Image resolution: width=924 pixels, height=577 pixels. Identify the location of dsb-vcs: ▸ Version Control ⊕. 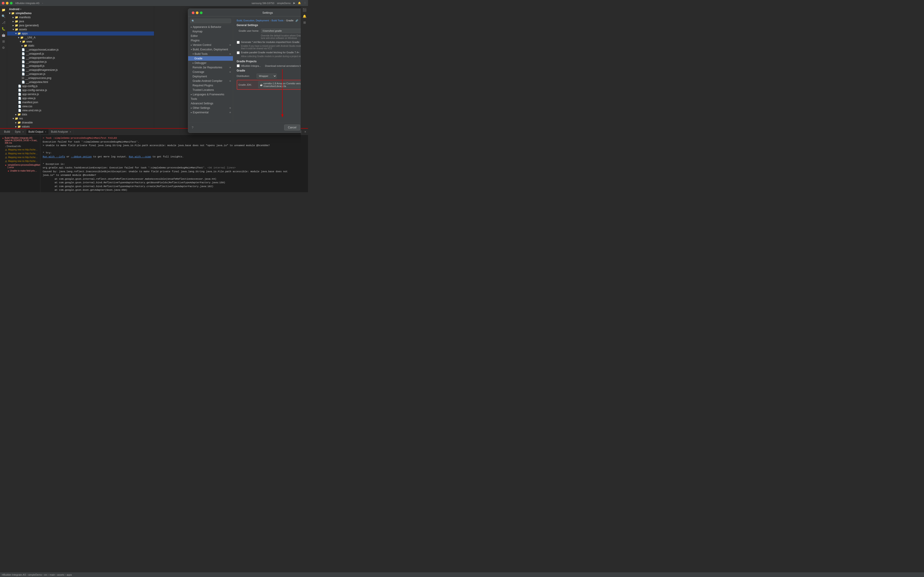
(211, 45).